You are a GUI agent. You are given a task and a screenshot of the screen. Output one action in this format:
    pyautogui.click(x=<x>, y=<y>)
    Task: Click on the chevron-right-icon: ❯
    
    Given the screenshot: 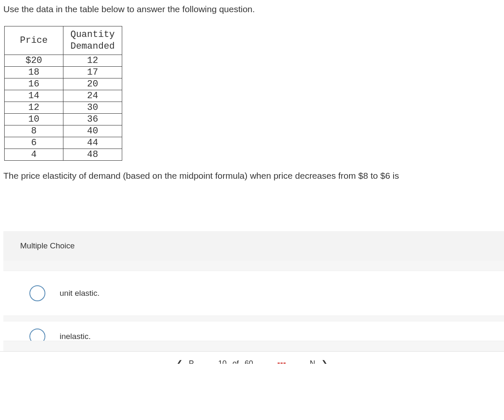 What is the action you would take?
    pyautogui.click(x=324, y=361)
    